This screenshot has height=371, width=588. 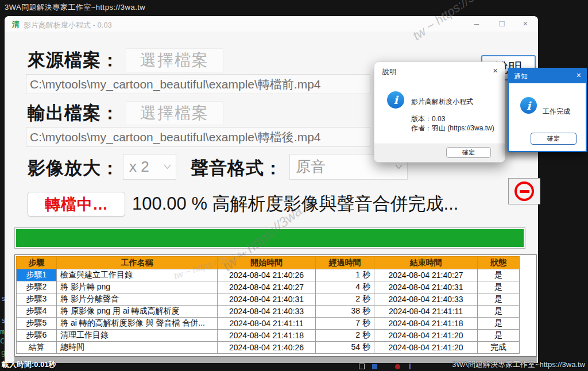 I want to click on table-row: 步驟1檢查與建立工作目錄2024-08-04 21:40:261 秒2024-0…, so click(x=268, y=276).